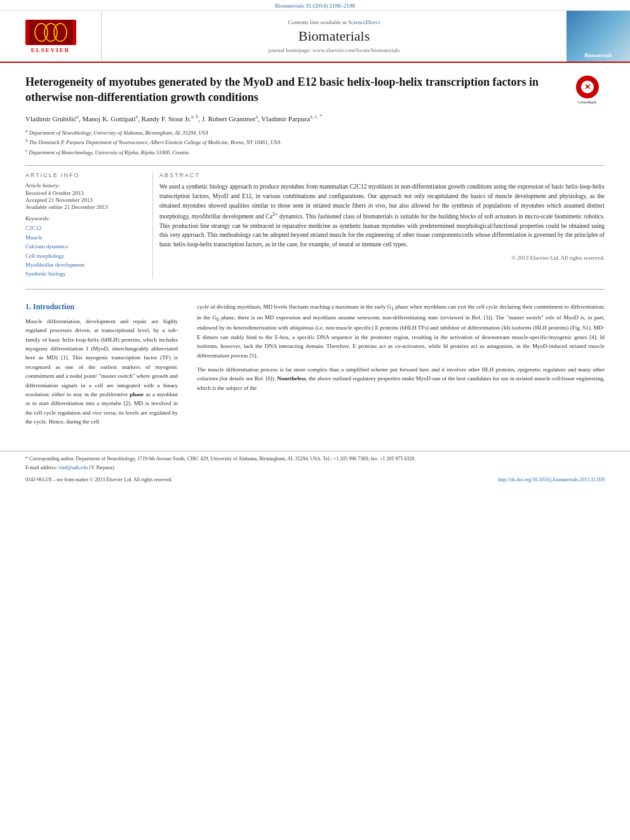 The width and height of the screenshot is (630, 840). Describe the element at coordinates (315, 461) in the screenshot. I see `footer-section: * Corresponding author. Department of Ne…` at that location.